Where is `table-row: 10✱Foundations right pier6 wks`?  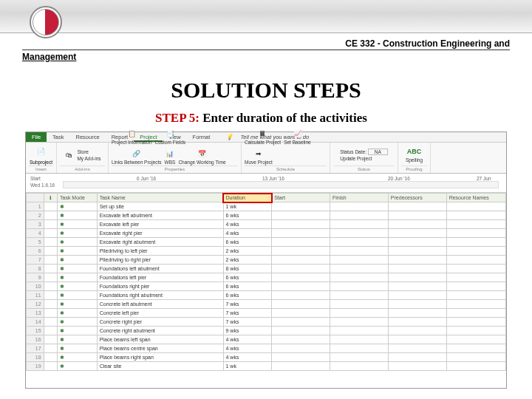
table-row: 10✱Foundations right pier6 wks is located at coordinates (266, 287).